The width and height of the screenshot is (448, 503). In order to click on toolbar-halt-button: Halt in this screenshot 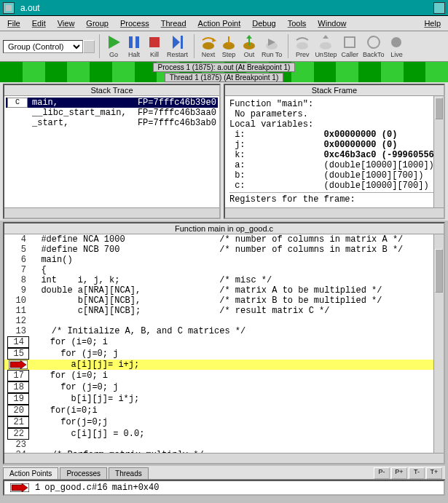, I will do `click(134, 47)`.